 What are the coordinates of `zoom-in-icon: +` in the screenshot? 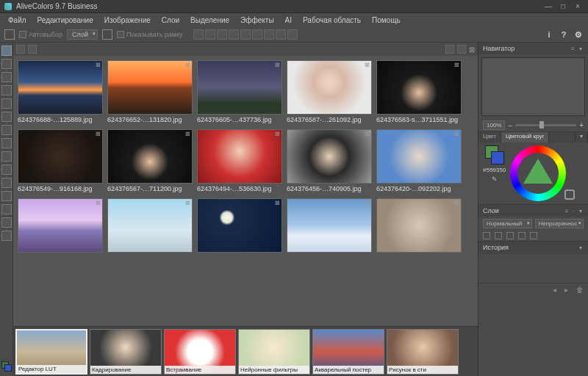 It's located at (581, 125).